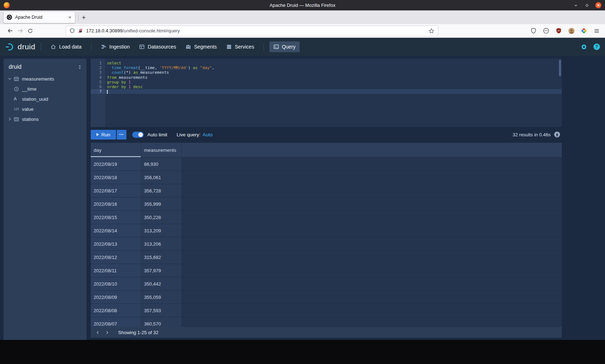 The width and height of the screenshot is (605, 364). I want to click on column-header-day: day, so click(116, 150).